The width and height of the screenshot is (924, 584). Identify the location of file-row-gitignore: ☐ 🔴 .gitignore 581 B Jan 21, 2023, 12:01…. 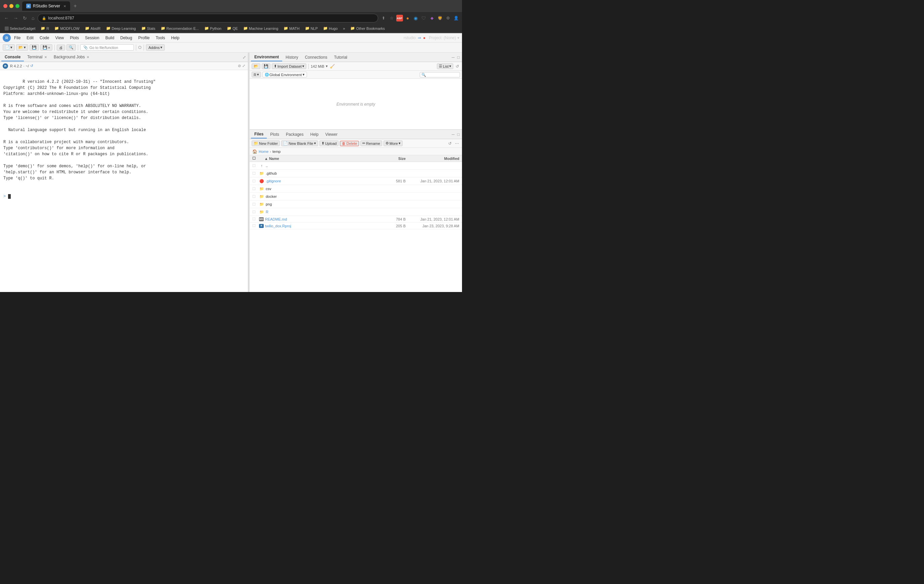
(356, 181).